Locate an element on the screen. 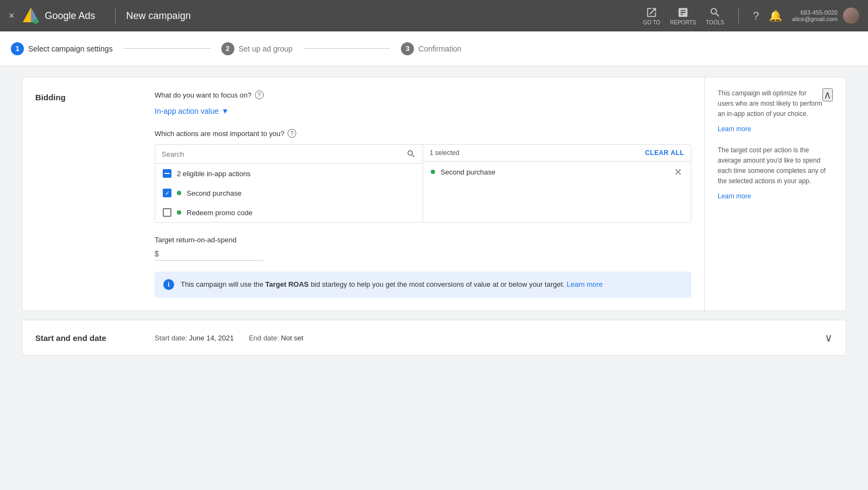 The height and width of the screenshot is (490, 868). selected-item-label: Second purchase is located at coordinates (468, 172).